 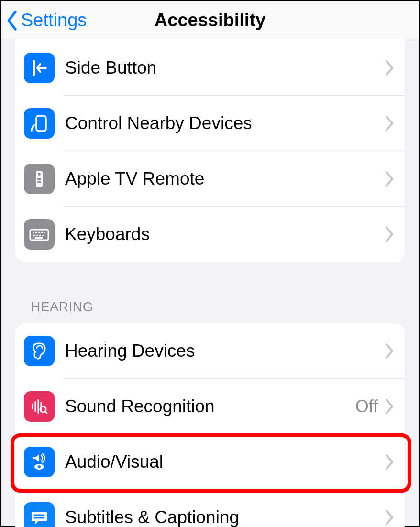 I want to click on back-button: Settings, so click(x=44, y=20).